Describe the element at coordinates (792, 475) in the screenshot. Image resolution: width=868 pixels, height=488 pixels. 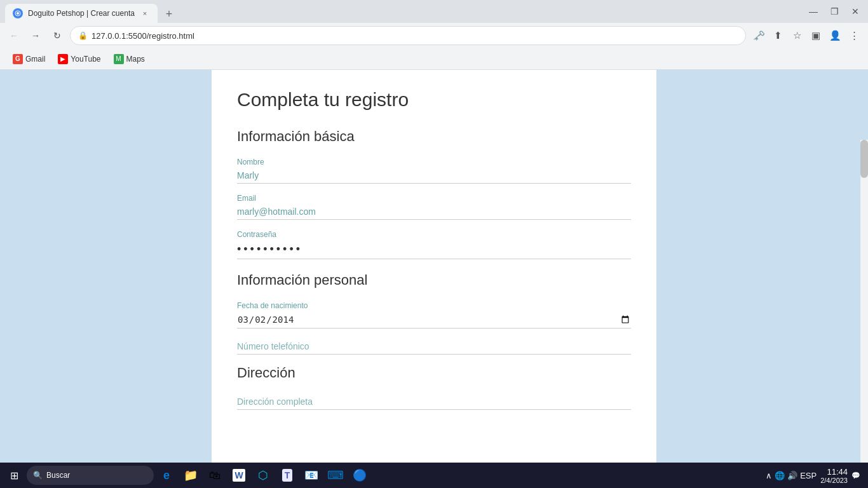
I see `sound-icon: 🔊` at that location.